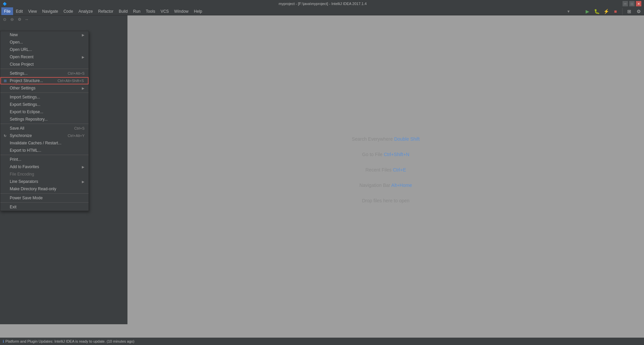 This screenshot has width=644, height=345. I want to click on panel-sync-btn: ⊙, so click(5, 19).